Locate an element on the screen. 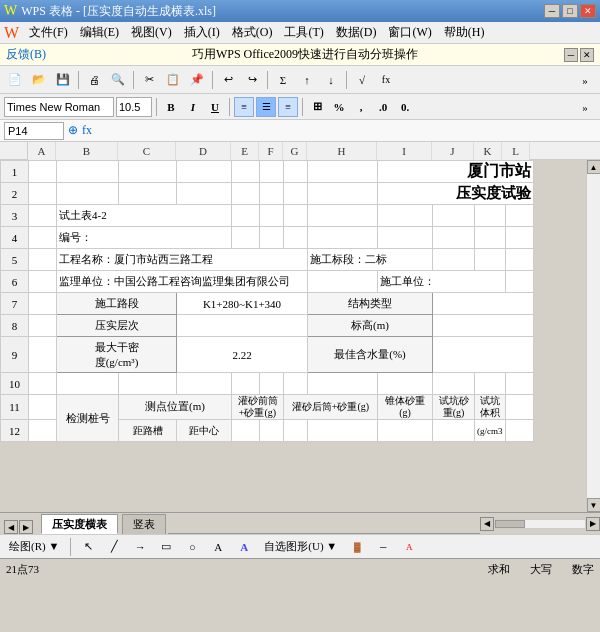  r2-D is located at coordinates (204, 194).